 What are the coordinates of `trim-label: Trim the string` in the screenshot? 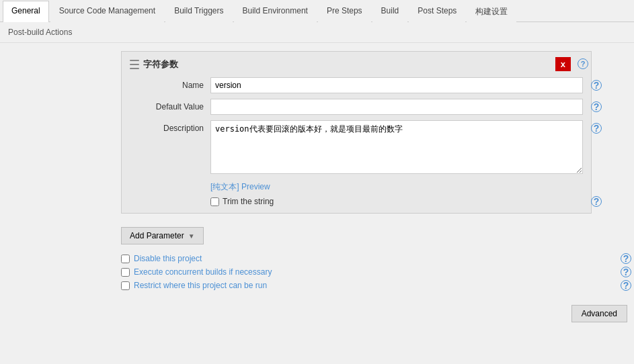 It's located at (248, 201).